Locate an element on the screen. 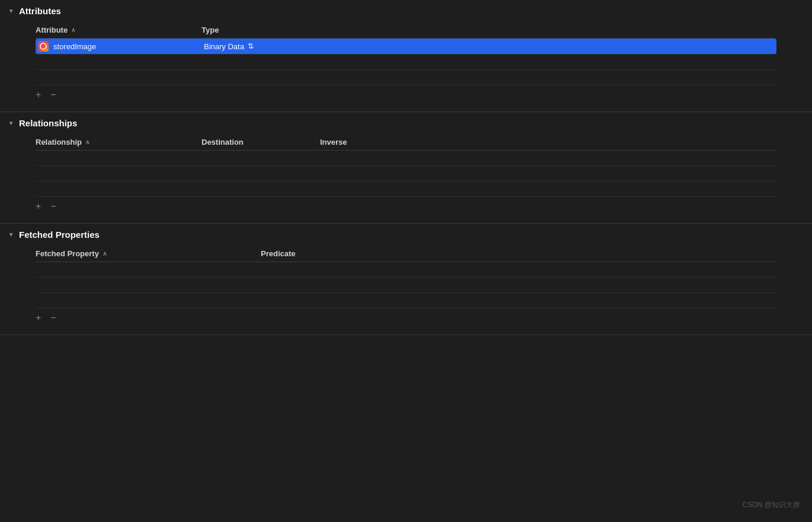 This screenshot has width=812, height=522. attributes-add-button: + is located at coordinates (38, 95).